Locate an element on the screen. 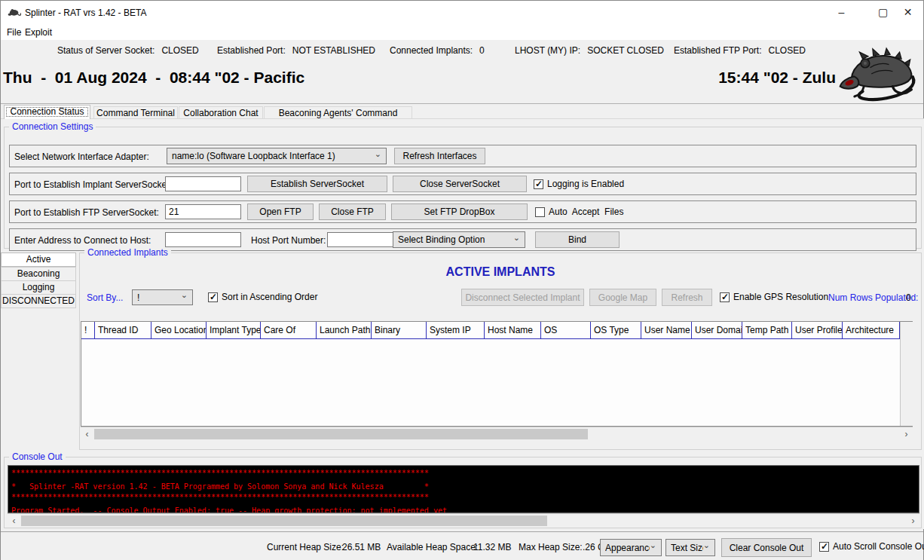 This screenshot has width=924, height=560. host-address-label: Enter Address to Connect to Host: is located at coordinates (83, 240).